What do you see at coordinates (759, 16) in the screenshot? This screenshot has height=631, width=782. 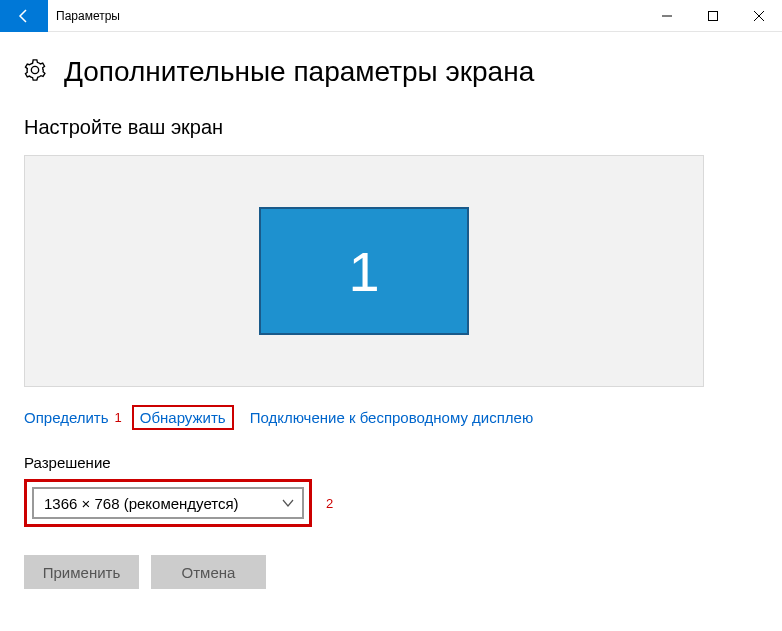 I see `close-icon` at bounding box center [759, 16].